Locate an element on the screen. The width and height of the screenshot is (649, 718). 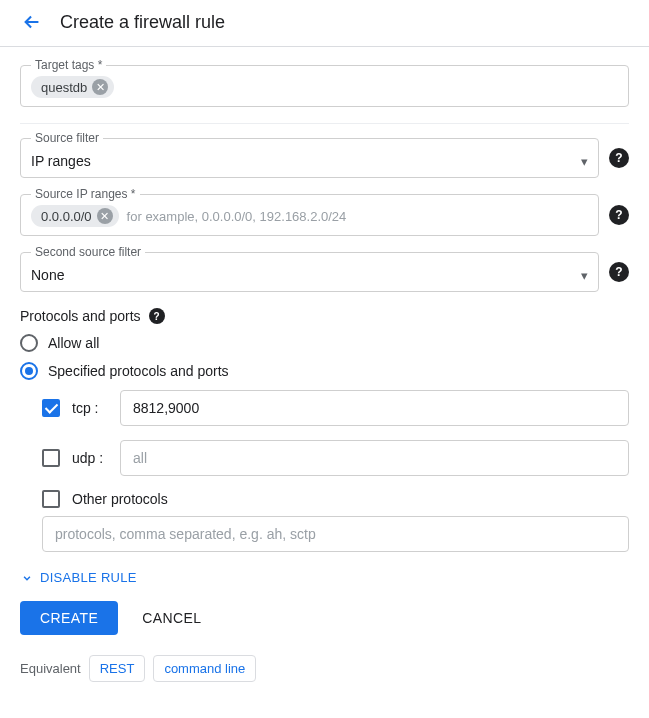
source-ip-hint: for example, 0.0.0.0/0, 192.168.2.0/24 is located at coordinates (237, 216).